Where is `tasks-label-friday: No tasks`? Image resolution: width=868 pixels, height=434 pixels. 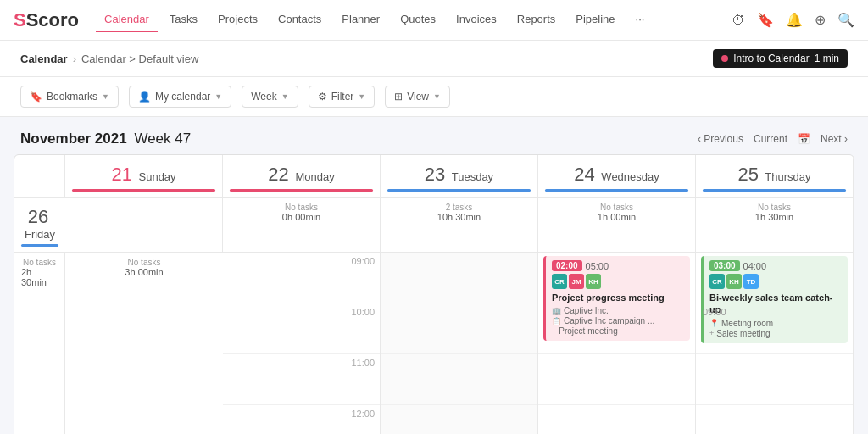
tasks-label-friday: No tasks is located at coordinates (144, 263).